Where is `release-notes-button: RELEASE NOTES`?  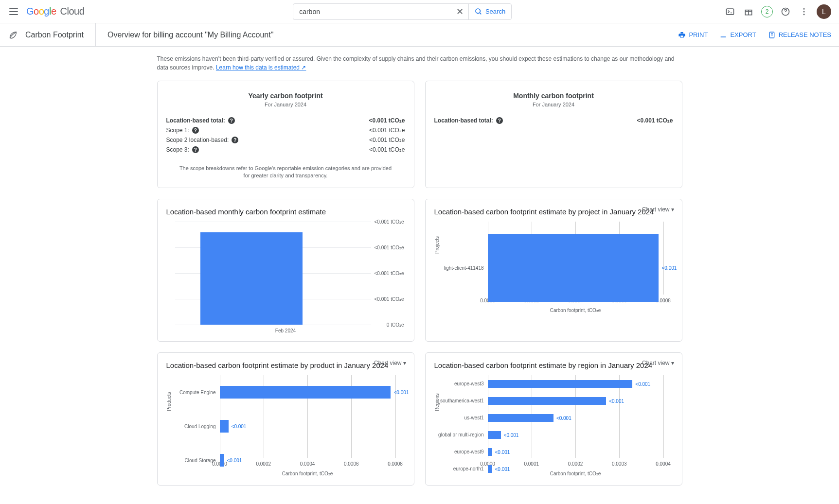 release-notes-button: RELEASE NOTES is located at coordinates (800, 35).